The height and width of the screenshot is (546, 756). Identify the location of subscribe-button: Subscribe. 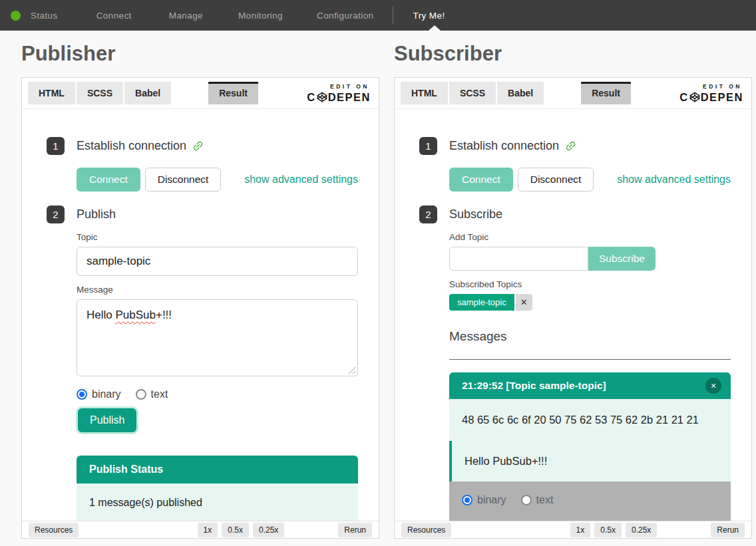
(622, 259).